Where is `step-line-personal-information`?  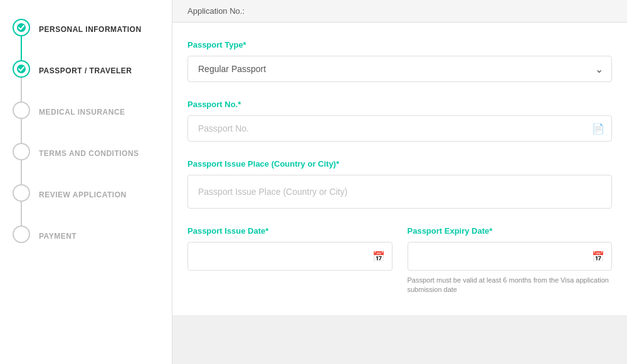 step-line-personal-information is located at coordinates (21, 48).